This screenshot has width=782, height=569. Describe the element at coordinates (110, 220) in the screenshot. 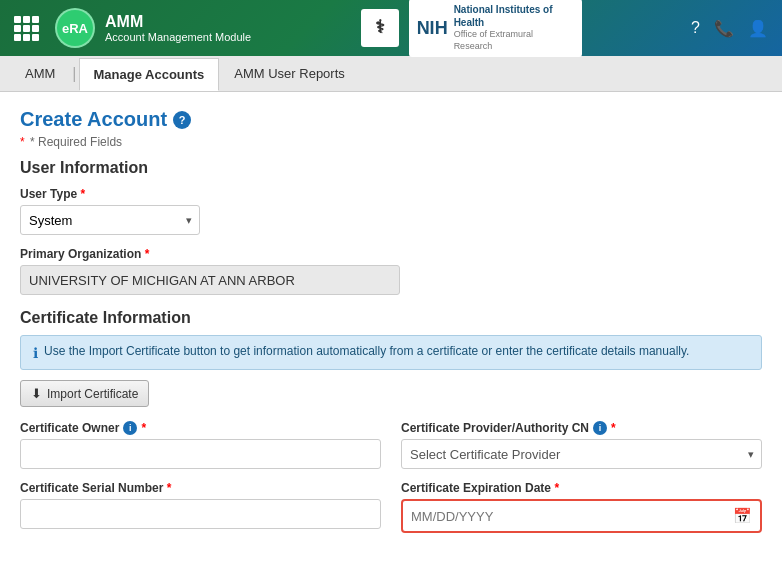

I see `user-type-select-wrapper: System PI SO AO Administrator ▾` at that location.